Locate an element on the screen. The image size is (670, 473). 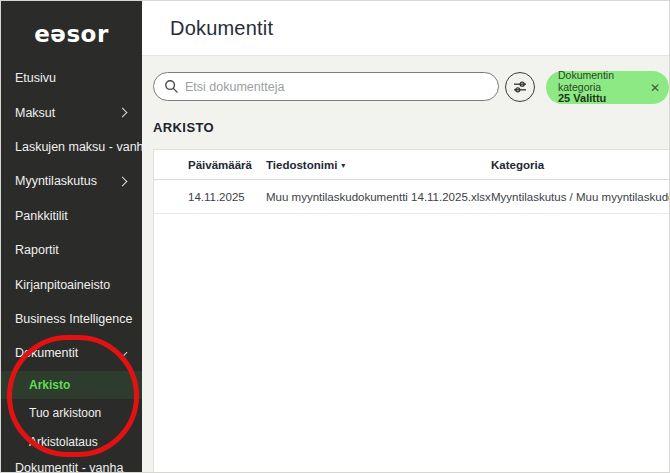
sidebar-item-label: Business Intelligence is located at coordinates (74, 319).